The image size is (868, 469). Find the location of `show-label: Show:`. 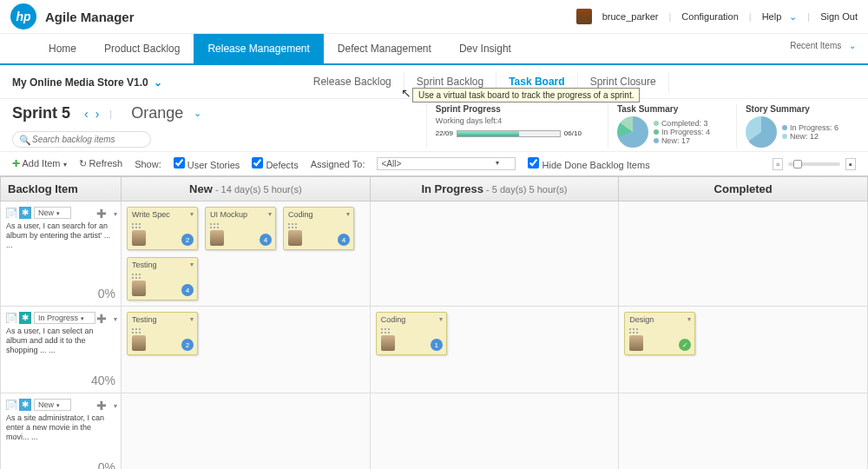

show-label: Show: is located at coordinates (148, 164).